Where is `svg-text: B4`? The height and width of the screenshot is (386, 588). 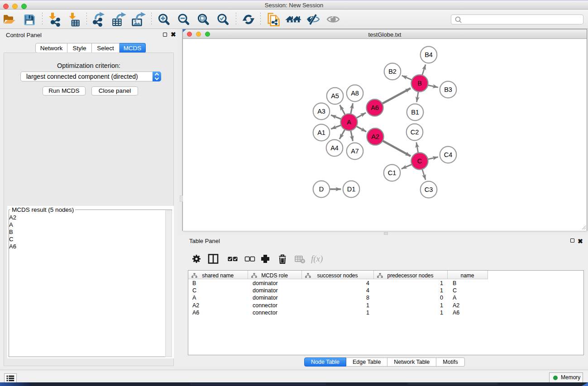 svg-text: B4 is located at coordinates (429, 55).